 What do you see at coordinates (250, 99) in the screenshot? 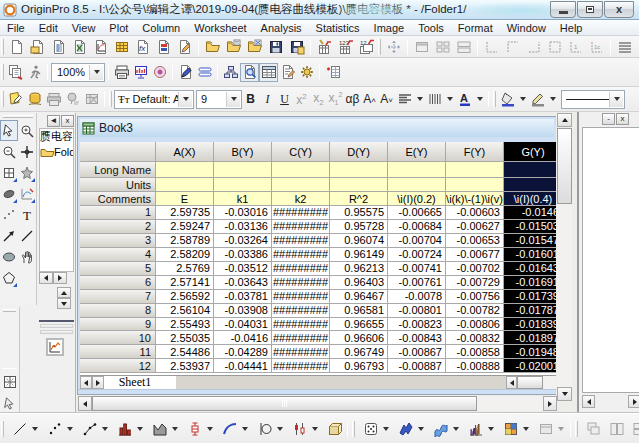
I see `bold-button: B` at bounding box center [250, 99].